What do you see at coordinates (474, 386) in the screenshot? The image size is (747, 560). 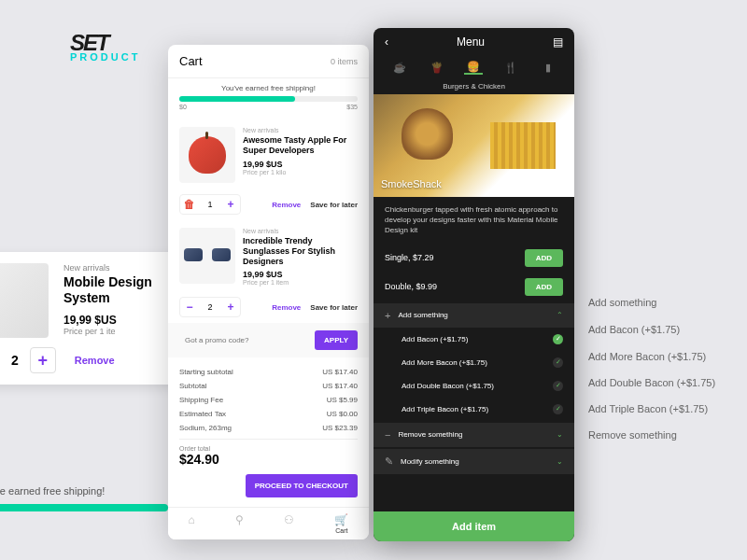 I see `menu-addon-row: Add Double Bacon (+$1.75) ✓` at bounding box center [474, 386].